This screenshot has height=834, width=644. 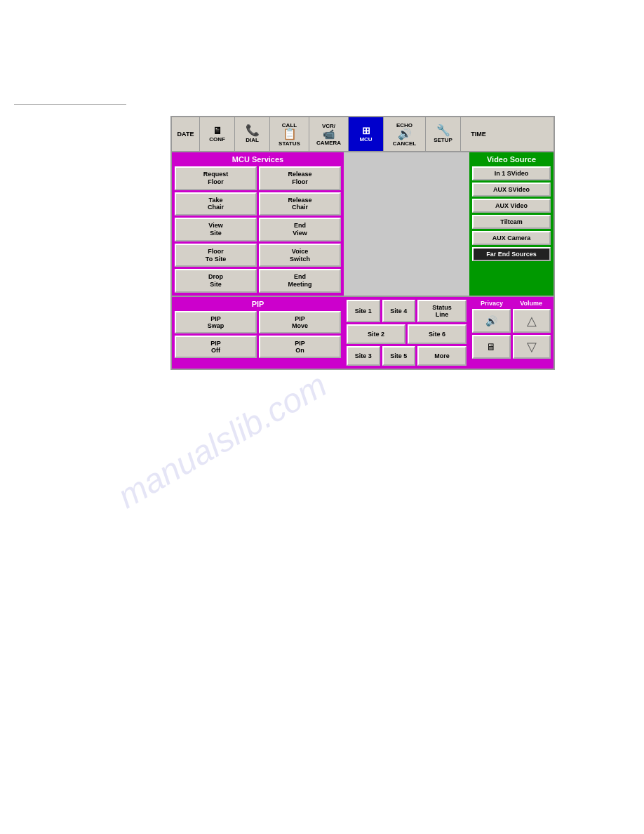 What do you see at coordinates (407, 334) in the screenshot?
I see `site-row-2: Site 2 Site 6` at bounding box center [407, 334].